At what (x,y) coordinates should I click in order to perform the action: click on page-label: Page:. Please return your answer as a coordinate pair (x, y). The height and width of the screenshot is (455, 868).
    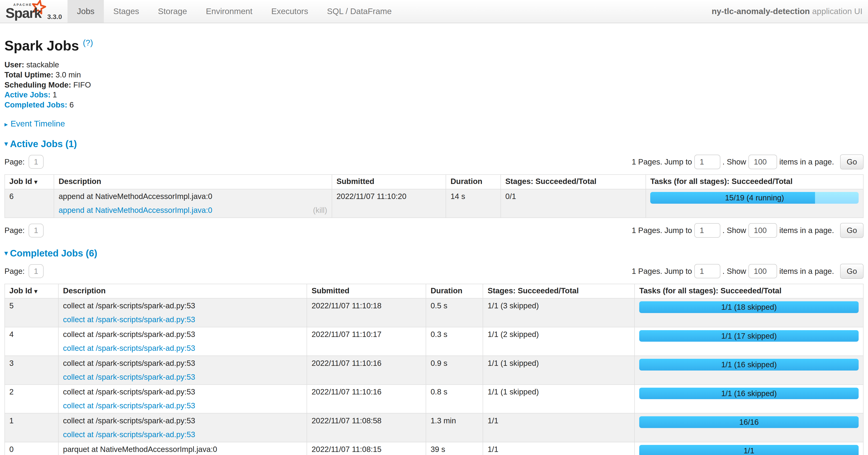
    Looking at the image, I should click on (14, 271).